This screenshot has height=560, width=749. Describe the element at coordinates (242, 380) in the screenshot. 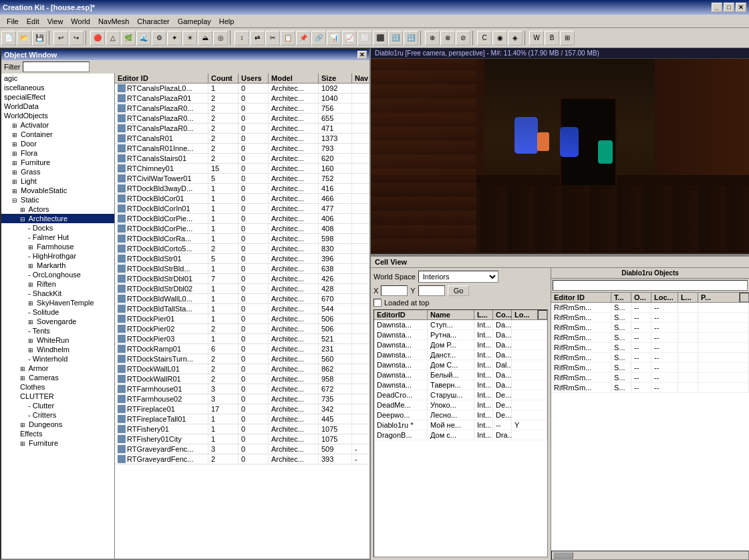

I see `table-row: RTDockWallR01 2 0 Architec... 958` at that location.